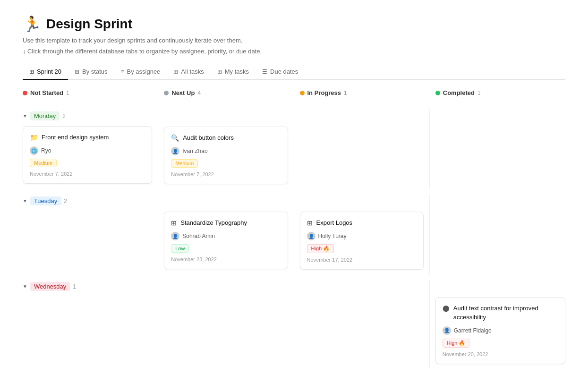 The image size is (588, 392). I want to click on card-date-4: November 17, 2022, so click(362, 260).